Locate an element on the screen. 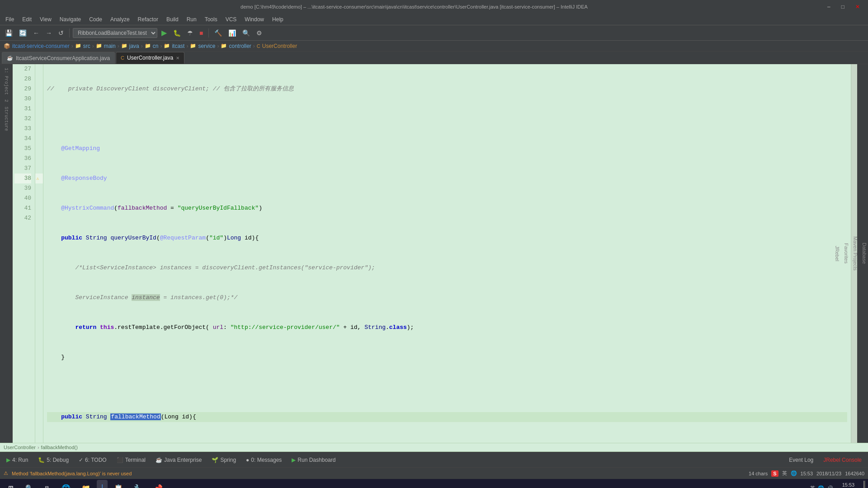 This screenshot has height=488, width=868. search-button-taskbar: 🔍 is located at coordinates (29, 484).